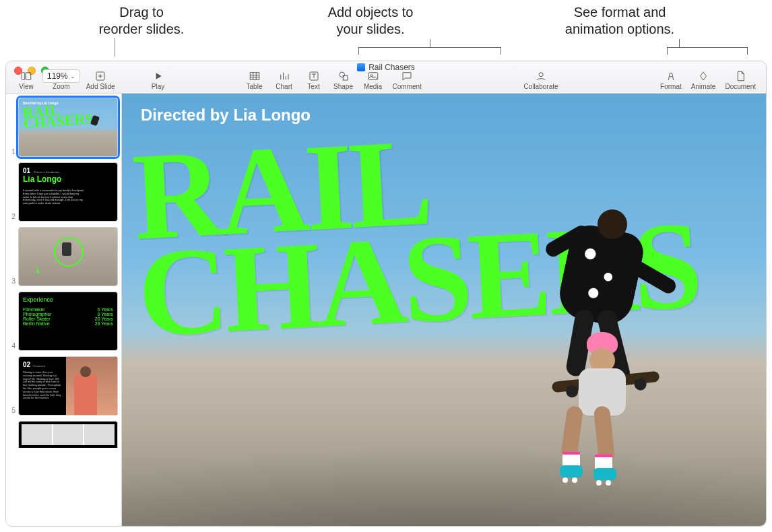 This screenshot has width=772, height=532. Describe the element at coordinates (344, 76) in the screenshot. I see `shape-icon` at that location.